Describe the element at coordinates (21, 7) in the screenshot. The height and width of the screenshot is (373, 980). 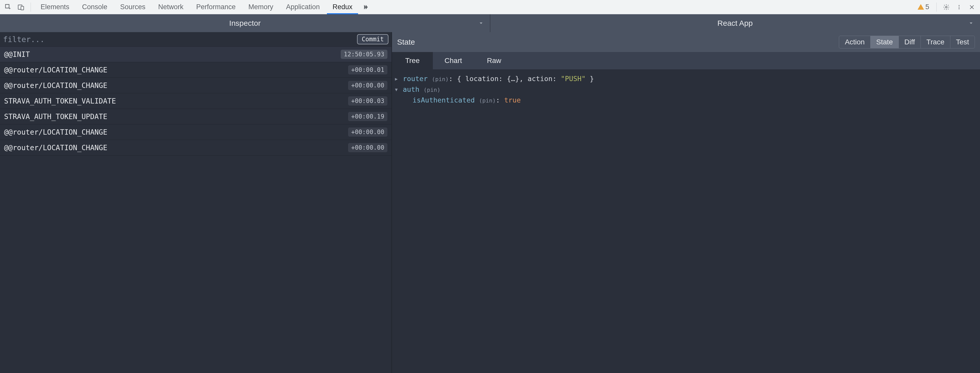
I see `device-toolbar-icon` at that location.